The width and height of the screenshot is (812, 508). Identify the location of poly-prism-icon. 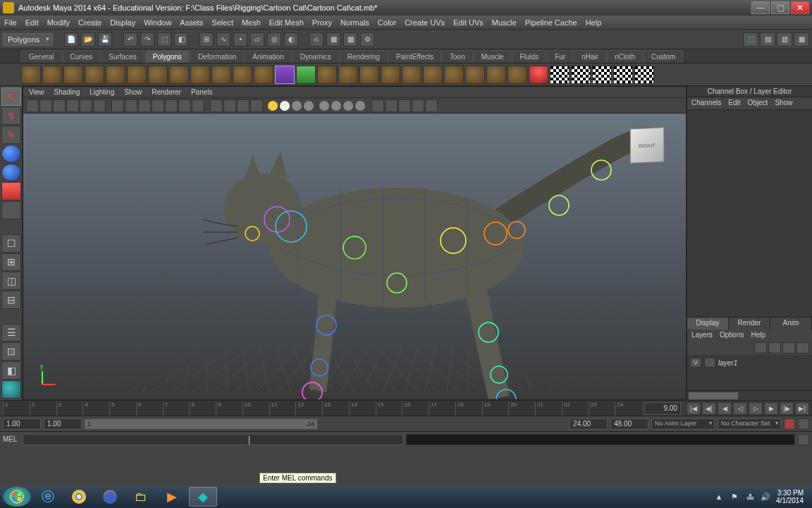
(158, 75).